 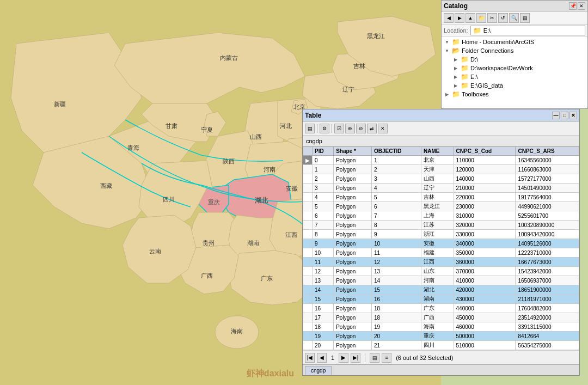 What do you see at coordinates (441, 318) in the screenshot?
I see `table-row: 17Polygon18广西45000023514920000` at bounding box center [441, 318].